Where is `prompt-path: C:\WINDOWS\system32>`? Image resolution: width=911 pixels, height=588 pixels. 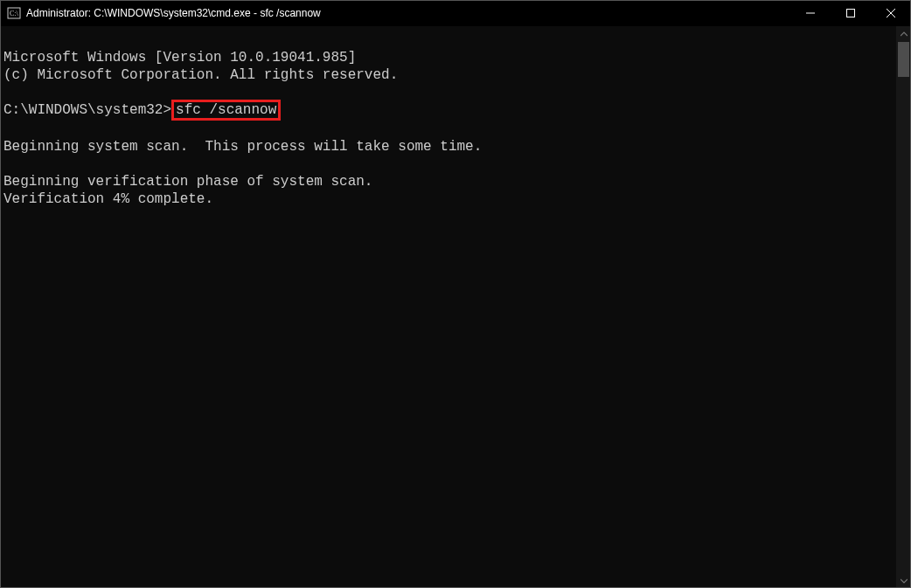
prompt-path: C:\WINDOWS\system32> is located at coordinates (87, 110).